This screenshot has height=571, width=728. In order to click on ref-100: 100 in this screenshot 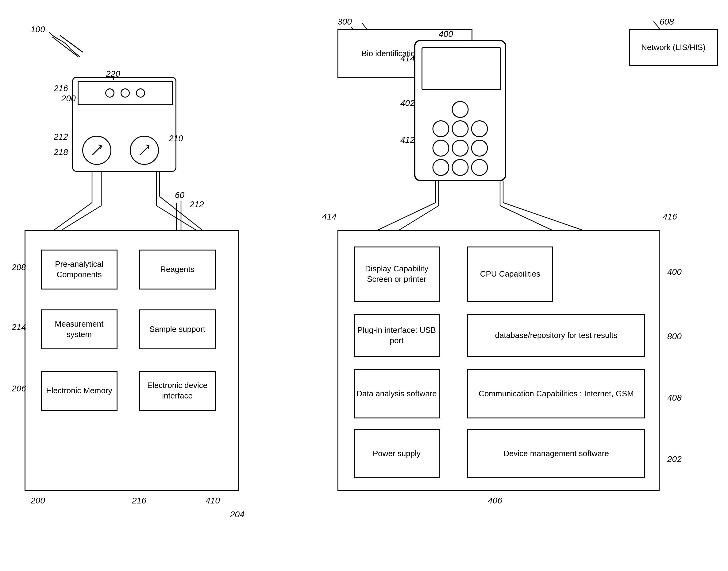, I will do `click(38, 29)`.